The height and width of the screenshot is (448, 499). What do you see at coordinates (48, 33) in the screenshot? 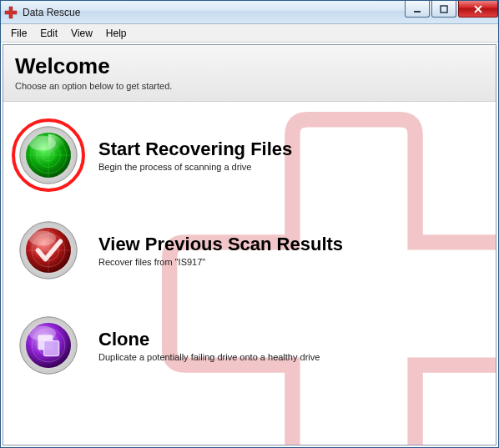
I see `menu-edit: Edit` at bounding box center [48, 33].